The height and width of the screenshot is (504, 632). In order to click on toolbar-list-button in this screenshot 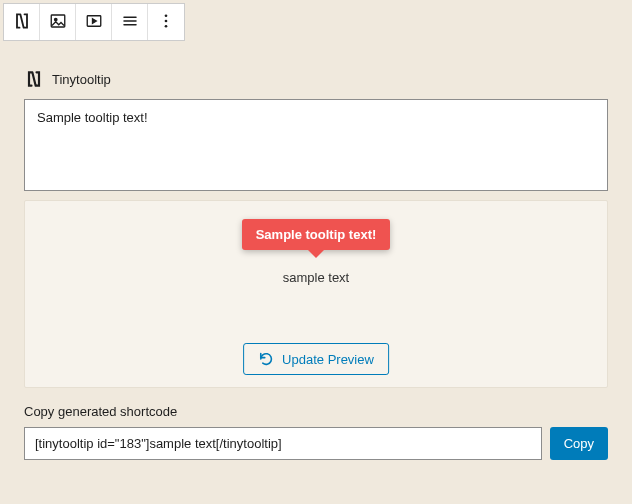, I will do `click(130, 22)`.